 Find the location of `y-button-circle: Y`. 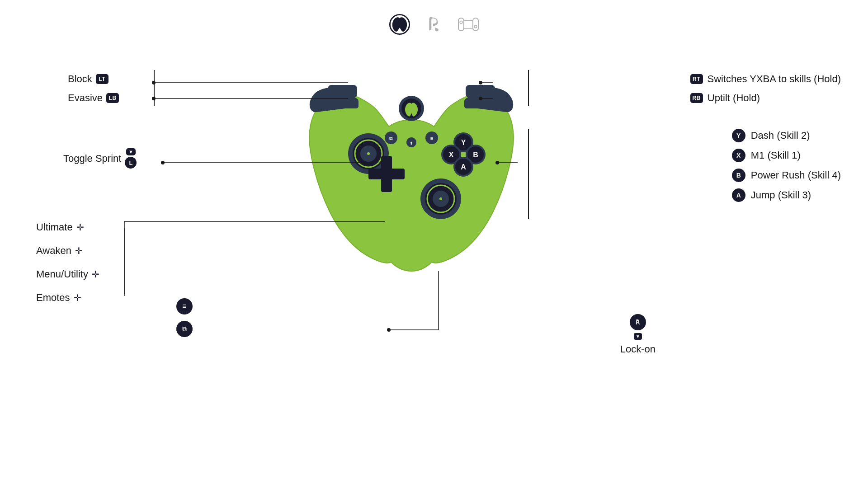

y-button-circle: Y is located at coordinates (739, 136).